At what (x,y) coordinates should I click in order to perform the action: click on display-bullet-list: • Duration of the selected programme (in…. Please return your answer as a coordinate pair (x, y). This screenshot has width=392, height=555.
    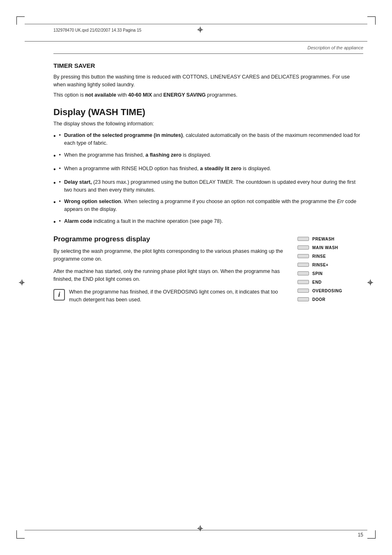
    Looking at the image, I should click on (208, 179).